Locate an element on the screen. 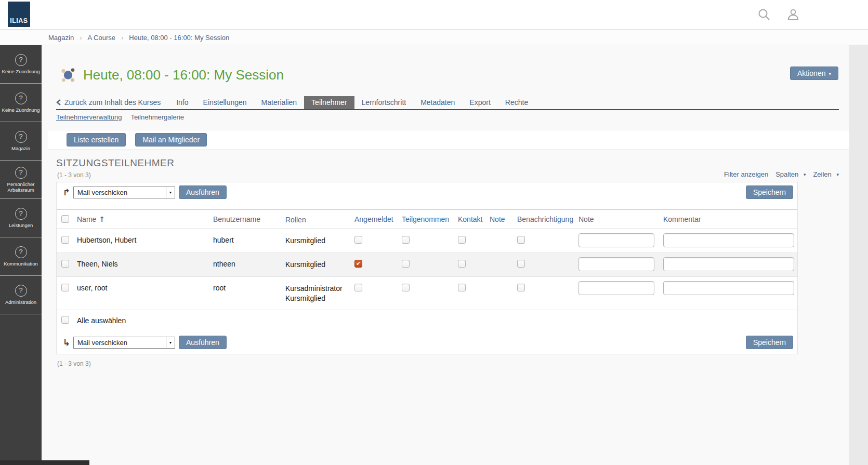 The image size is (868, 465). column-header-teilgenommen: Teilgenommen is located at coordinates (428, 219).